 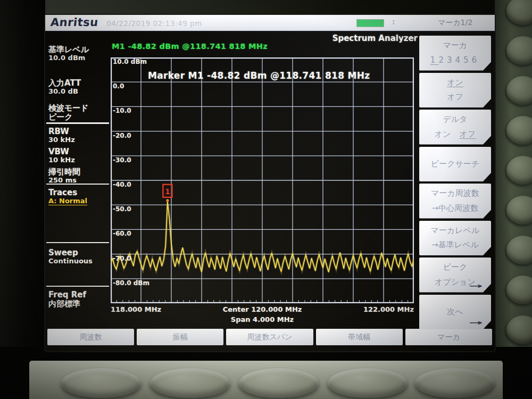 I want to click on main-menu-bar: 周波数振幅周波数スパン帯域幅マーカ, so click(x=270, y=337).